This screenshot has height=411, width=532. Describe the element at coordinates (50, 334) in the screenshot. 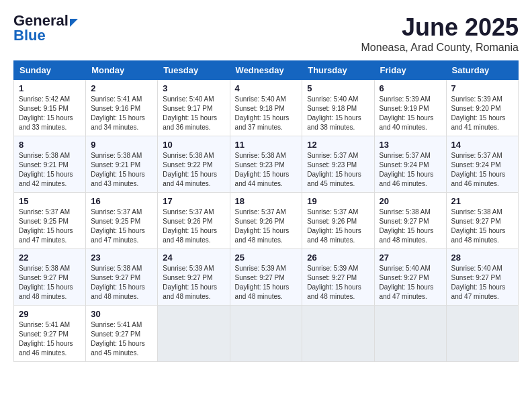

I see `calendar-cell: 29Sunrise: 5:41 AMSunset: 9:27 PMDayligh…` at that location.